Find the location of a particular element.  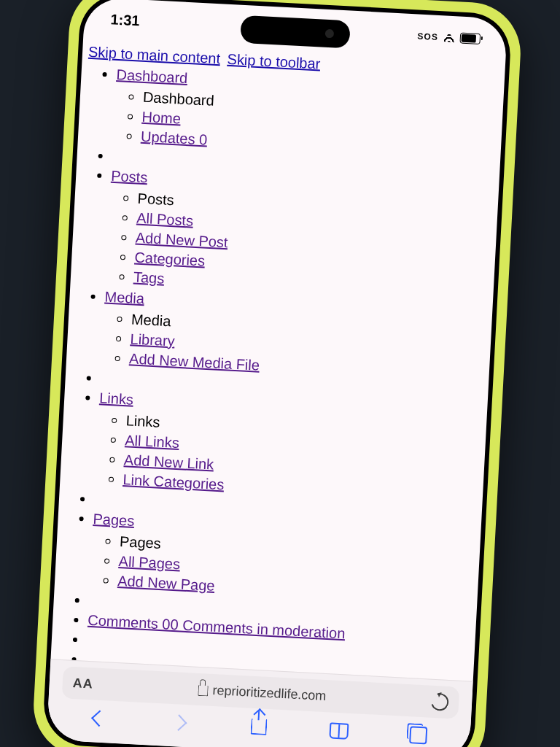

categories-link: Categories is located at coordinates (170, 260).